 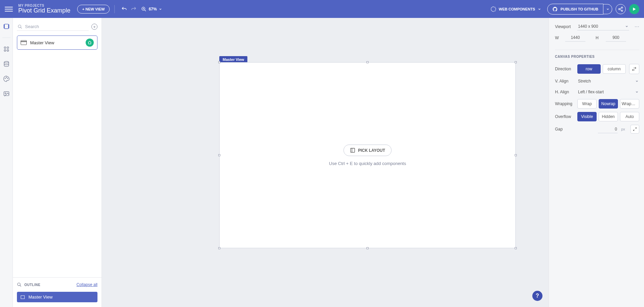 What do you see at coordinates (589, 69) in the screenshot?
I see `direction-row-button: row` at bounding box center [589, 69].